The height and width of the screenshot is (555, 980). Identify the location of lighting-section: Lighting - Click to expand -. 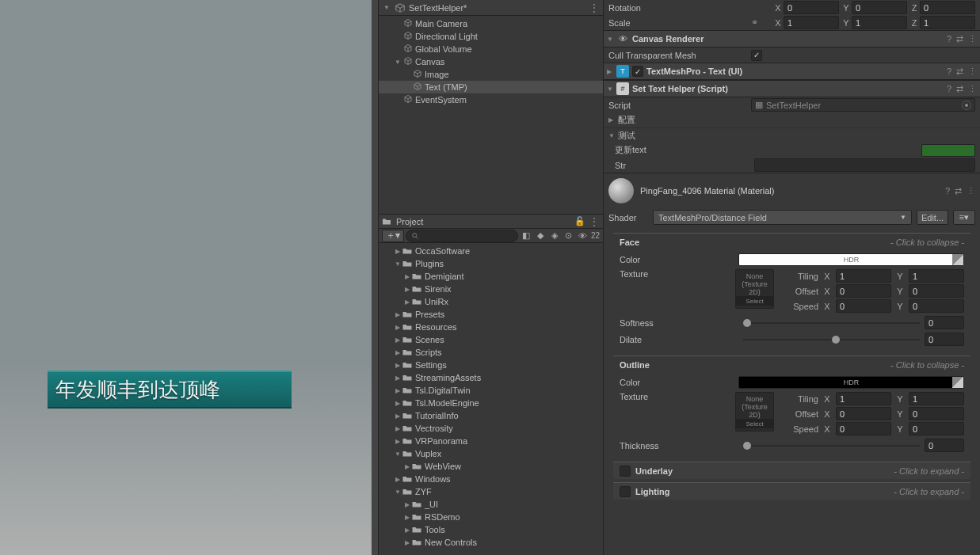
(792, 491).